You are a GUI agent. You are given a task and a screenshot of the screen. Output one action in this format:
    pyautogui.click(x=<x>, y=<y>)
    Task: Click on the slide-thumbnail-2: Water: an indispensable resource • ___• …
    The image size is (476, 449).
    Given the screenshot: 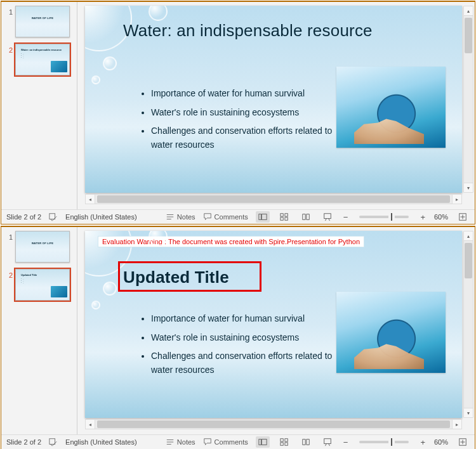 What is the action you would take?
    pyautogui.click(x=43, y=60)
    